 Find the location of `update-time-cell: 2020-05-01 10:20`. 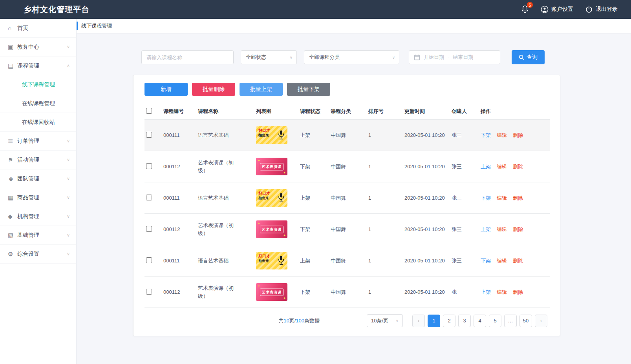

update-time-cell: 2020-05-01 10:20 is located at coordinates (426, 229).